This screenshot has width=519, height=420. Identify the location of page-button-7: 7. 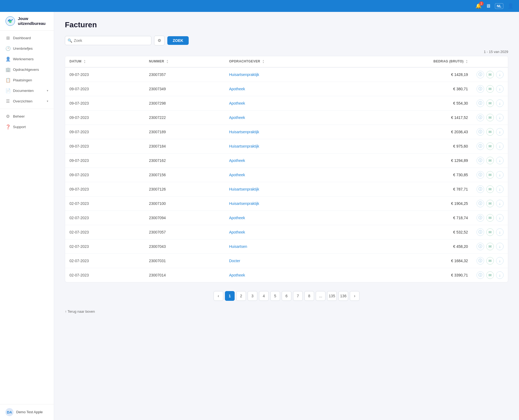
(298, 296).